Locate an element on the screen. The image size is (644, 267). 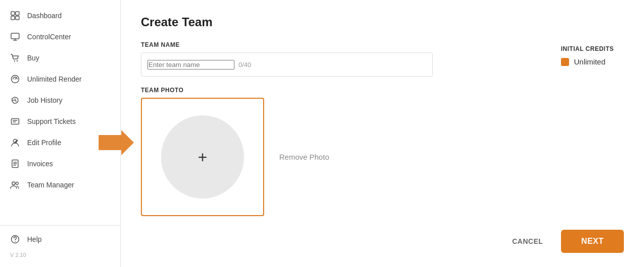
sidebar-label-invoices: Invoices is located at coordinates (40, 164).